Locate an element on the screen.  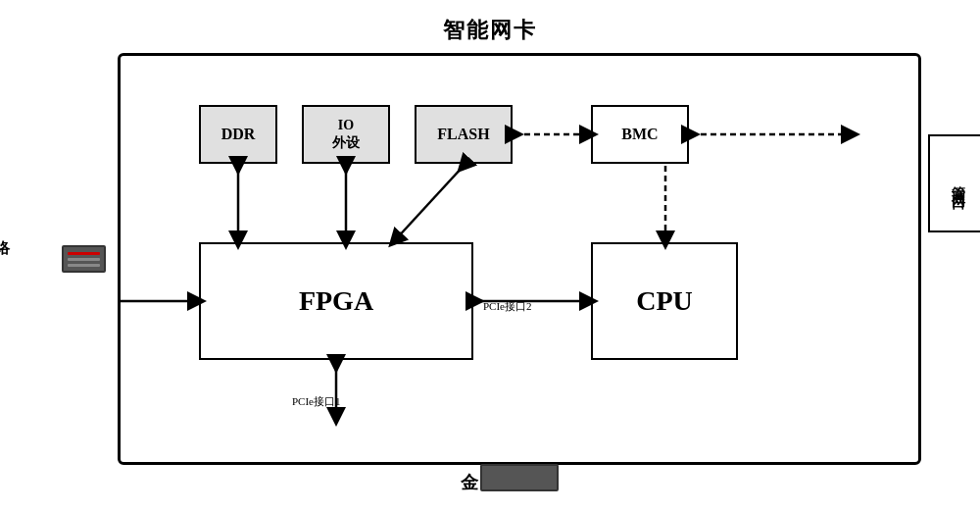
gold-finger-connector is located at coordinates (519, 478).